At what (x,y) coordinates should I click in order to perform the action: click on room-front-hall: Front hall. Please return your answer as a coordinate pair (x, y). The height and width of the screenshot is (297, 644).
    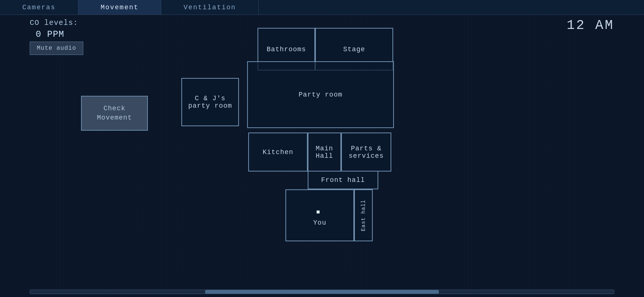
    Looking at the image, I should click on (343, 180).